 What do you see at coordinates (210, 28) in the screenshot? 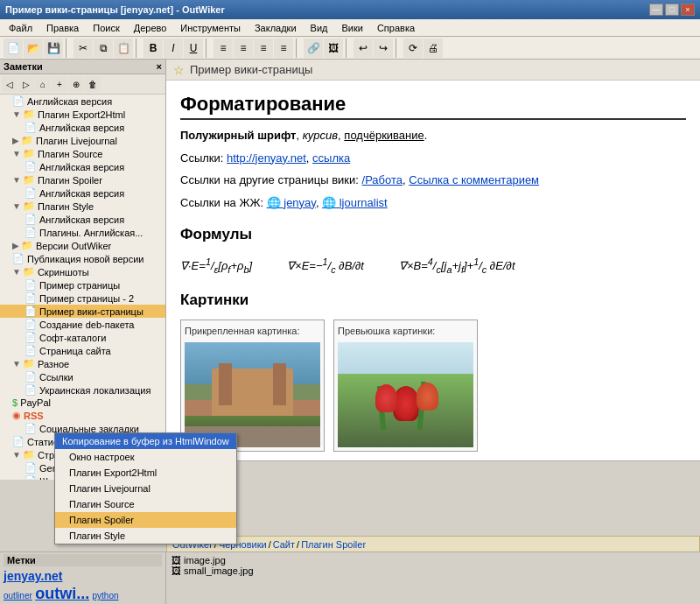
I see `menu-tools: Инструменты` at bounding box center [210, 28].